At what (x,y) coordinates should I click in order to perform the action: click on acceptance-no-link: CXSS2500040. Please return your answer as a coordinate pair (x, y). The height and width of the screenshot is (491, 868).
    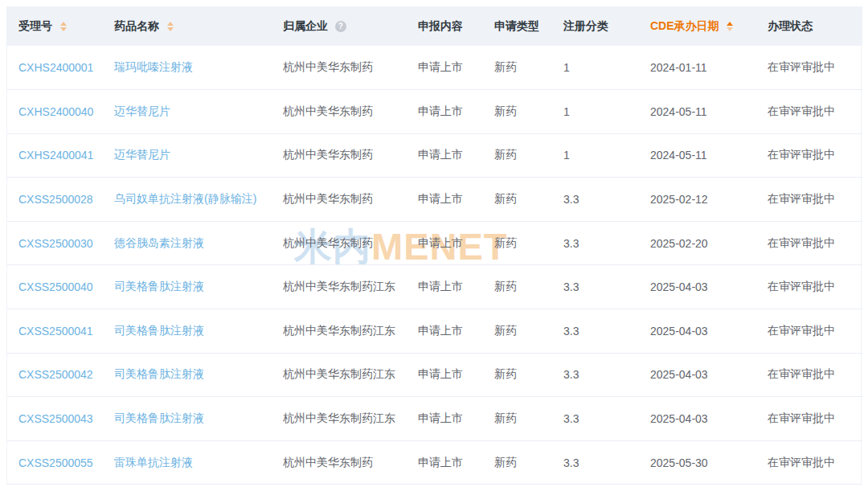
    Looking at the image, I should click on (56, 287).